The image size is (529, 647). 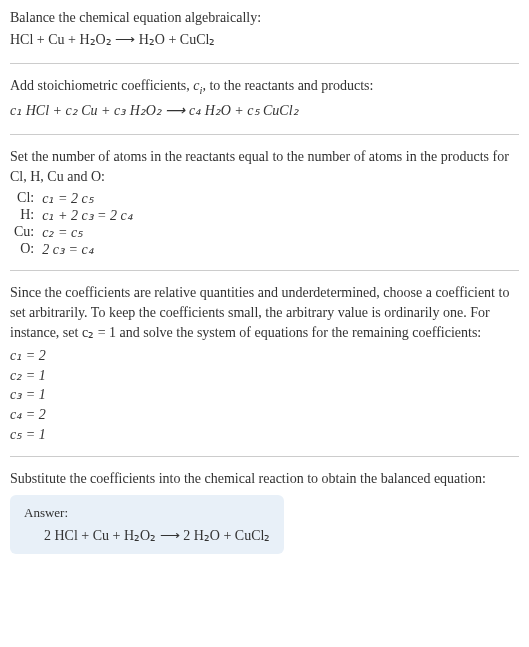 I want to click on table-row: Cl: c₁ = 2 c₅, so click(x=74, y=198).